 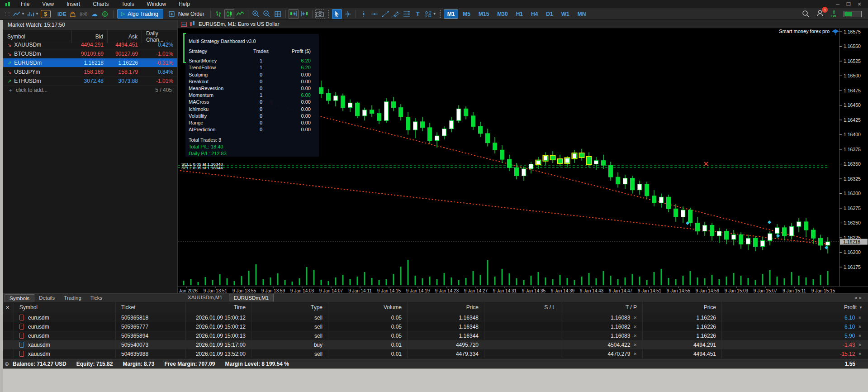 What do you see at coordinates (682, 307) in the screenshot?
I see `th-price-current: Price` at bounding box center [682, 307].